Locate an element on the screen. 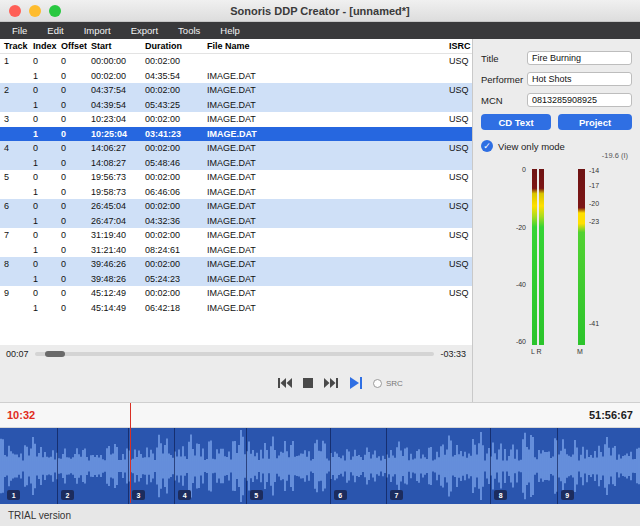  track-badge: 7 is located at coordinates (396, 495).